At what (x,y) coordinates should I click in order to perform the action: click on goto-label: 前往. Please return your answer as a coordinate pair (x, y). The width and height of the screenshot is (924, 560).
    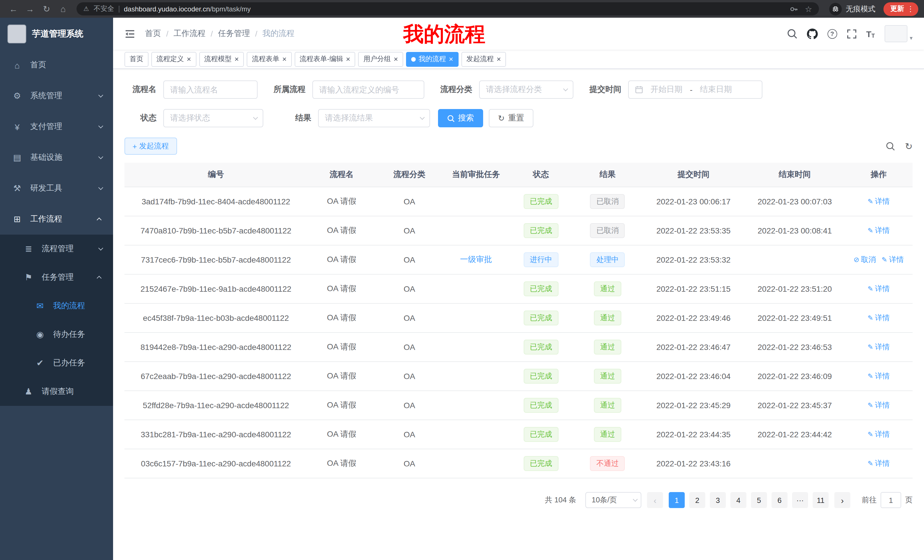
    Looking at the image, I should click on (869, 500).